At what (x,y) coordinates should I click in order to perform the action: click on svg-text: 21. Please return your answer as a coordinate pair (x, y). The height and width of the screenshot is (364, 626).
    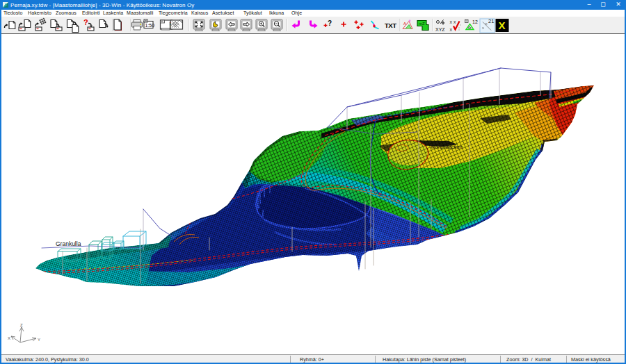
    Looking at the image, I should click on (491, 21).